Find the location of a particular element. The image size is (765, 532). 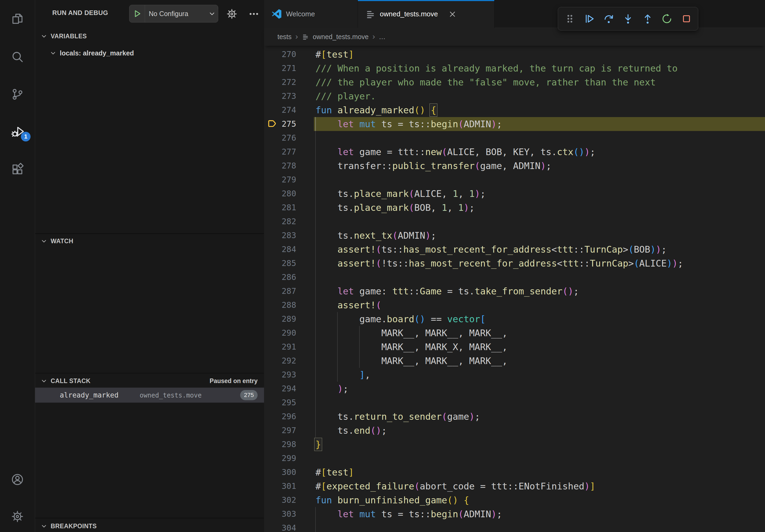

continue-icon is located at coordinates (589, 19).